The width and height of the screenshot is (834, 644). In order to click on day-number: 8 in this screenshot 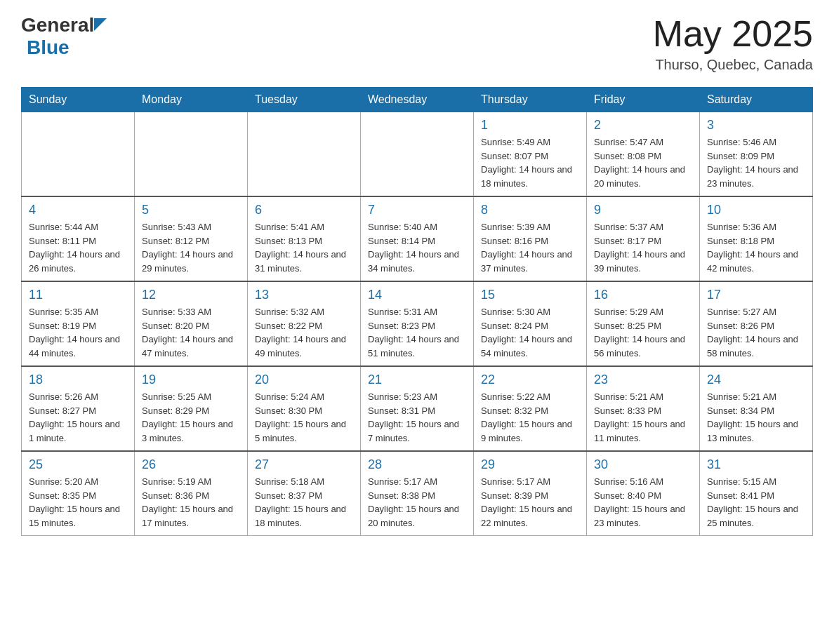, I will do `click(530, 210)`.